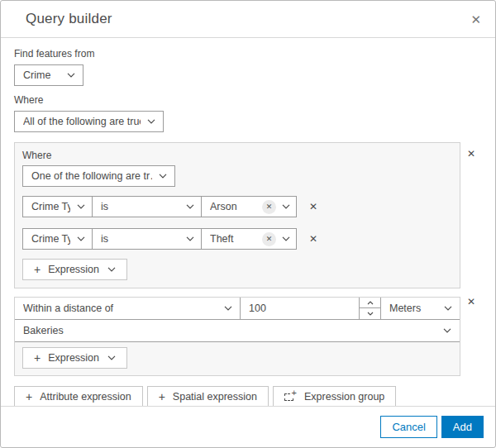 The height and width of the screenshot is (448, 496). Describe the element at coordinates (248, 20) in the screenshot. I see `dialog-header: Query builder ✕` at that location.